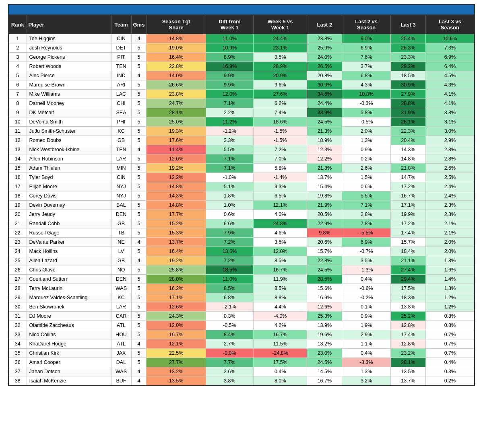 The width and height of the screenshot is (483, 448). What do you see at coordinates (324, 122) in the screenshot?
I see `table-cell: 24.5%` at bounding box center [324, 122].